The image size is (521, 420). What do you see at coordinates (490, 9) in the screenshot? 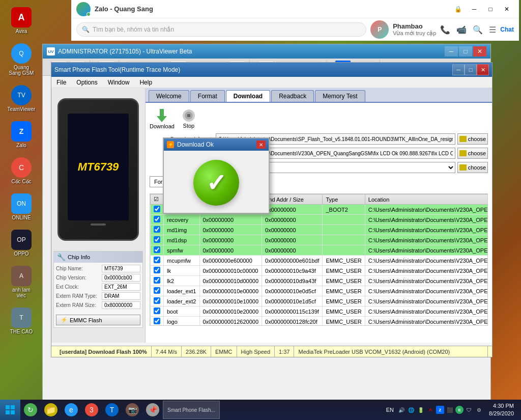
I see `zalo-maximize-btn: □` at bounding box center [490, 9].